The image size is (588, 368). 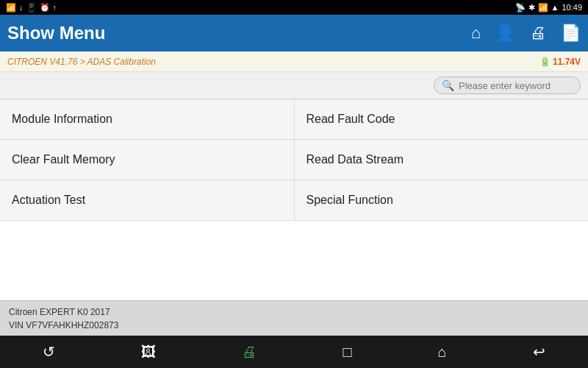 What do you see at coordinates (63, 325) in the screenshot?
I see `vehicle-vin: VIN VF7VFAHKHHZ002873` at bounding box center [63, 325].